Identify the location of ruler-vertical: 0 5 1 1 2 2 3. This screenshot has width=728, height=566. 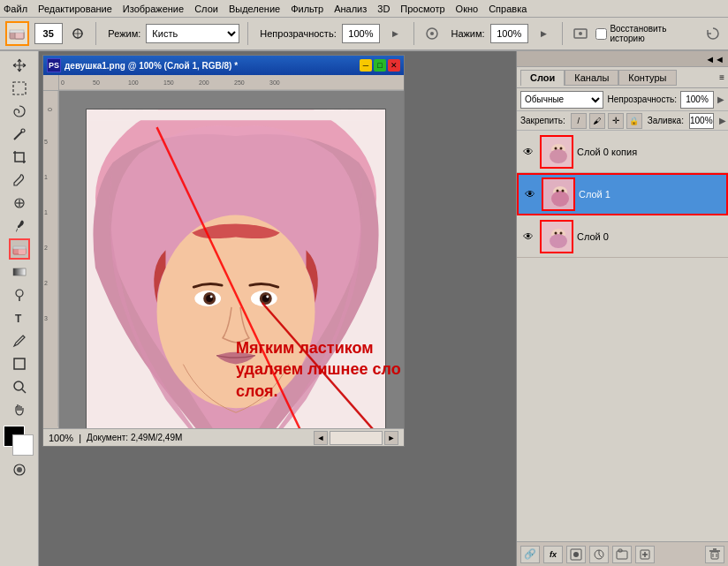
(51, 260).